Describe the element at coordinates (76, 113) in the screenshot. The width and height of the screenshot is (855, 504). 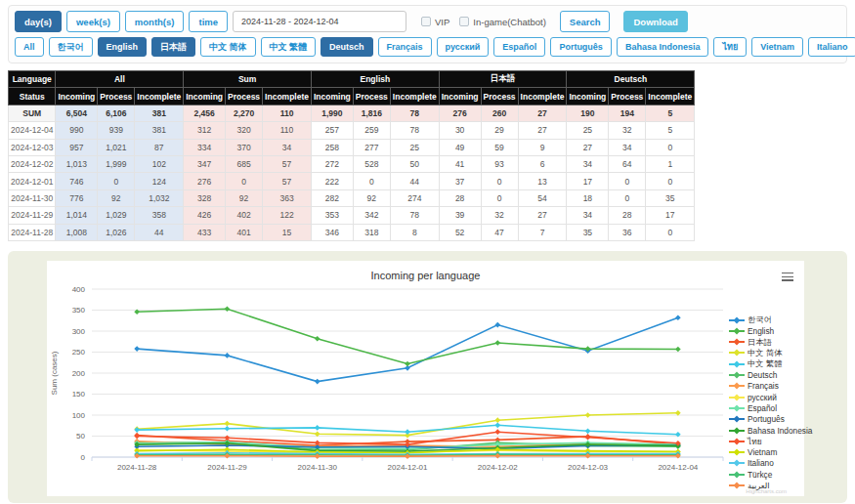
I see `table-cell: 6,504` at that location.